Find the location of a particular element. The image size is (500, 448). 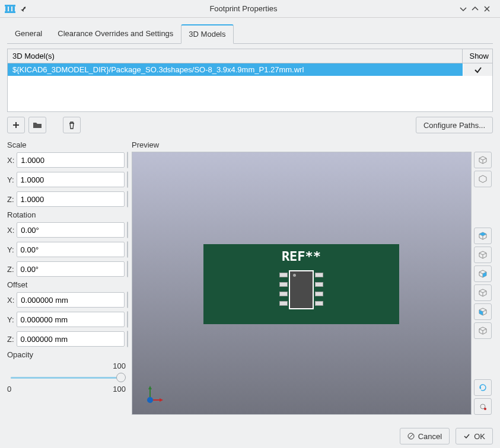

preview-label: Preview is located at coordinates (312, 145).